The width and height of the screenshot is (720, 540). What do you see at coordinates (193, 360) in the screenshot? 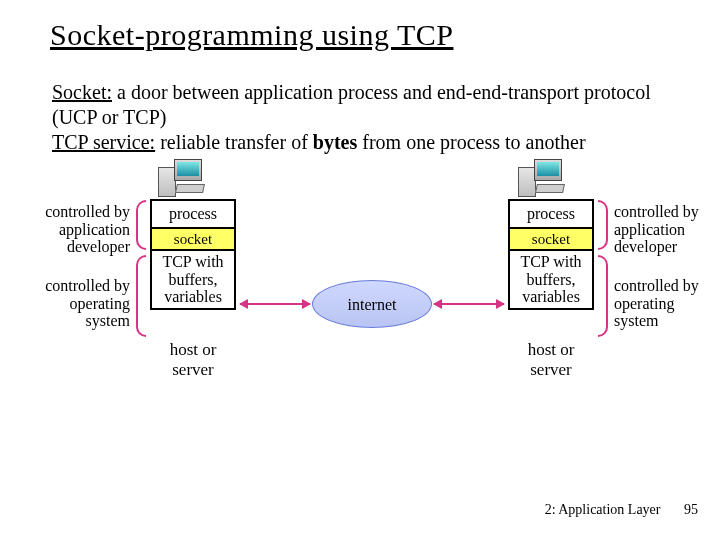
I see `left-host-label: host or server` at bounding box center [193, 360].